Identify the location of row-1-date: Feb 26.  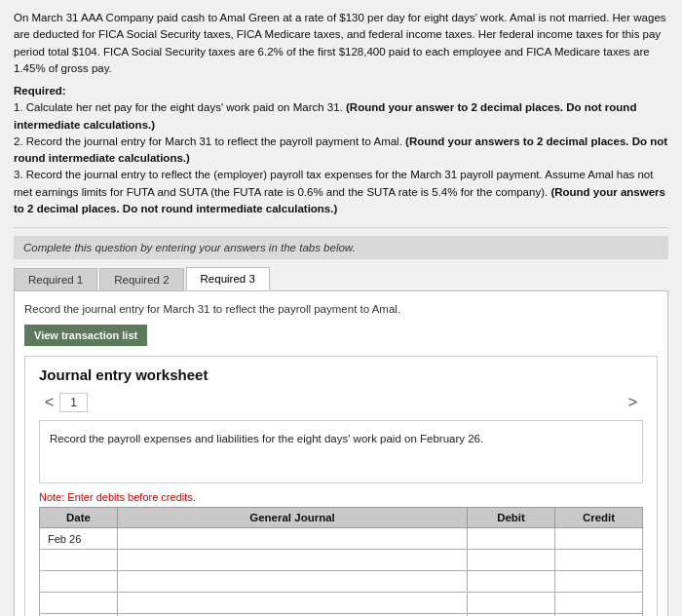
(79, 539).